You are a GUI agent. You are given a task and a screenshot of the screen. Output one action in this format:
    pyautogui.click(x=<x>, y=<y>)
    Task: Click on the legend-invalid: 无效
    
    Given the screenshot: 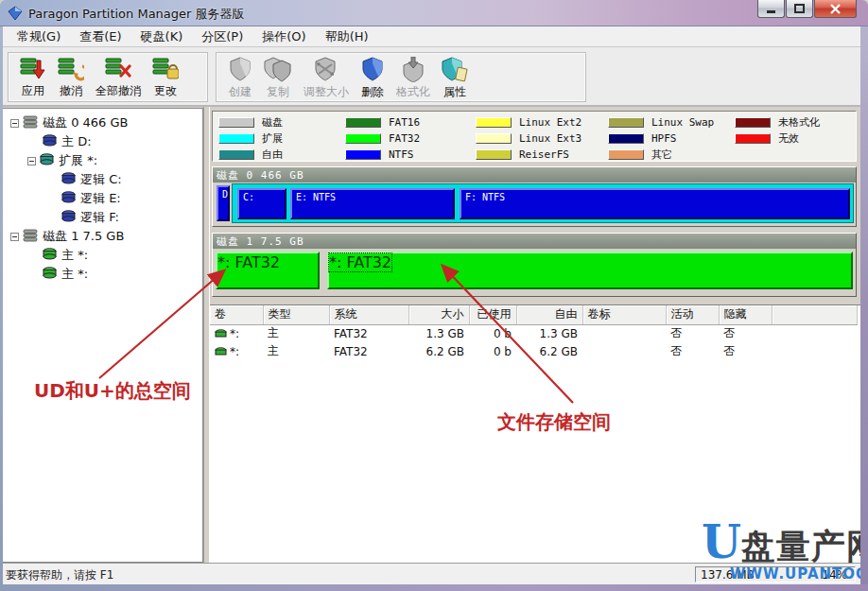 What is the action you would take?
    pyautogui.click(x=777, y=138)
    